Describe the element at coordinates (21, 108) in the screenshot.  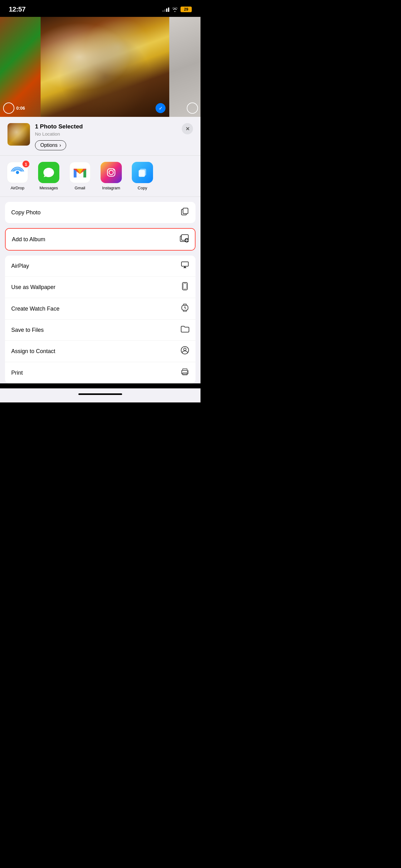
I see `video-time: 0:06` at that location.